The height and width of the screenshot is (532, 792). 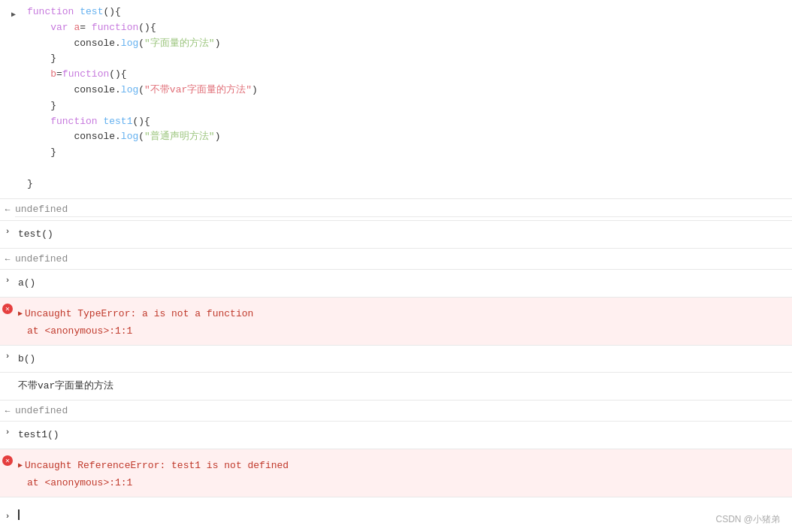 What do you see at coordinates (139, 314) in the screenshot?
I see `error-message-a: Uncaught TypeError: a is not a function` at bounding box center [139, 314].